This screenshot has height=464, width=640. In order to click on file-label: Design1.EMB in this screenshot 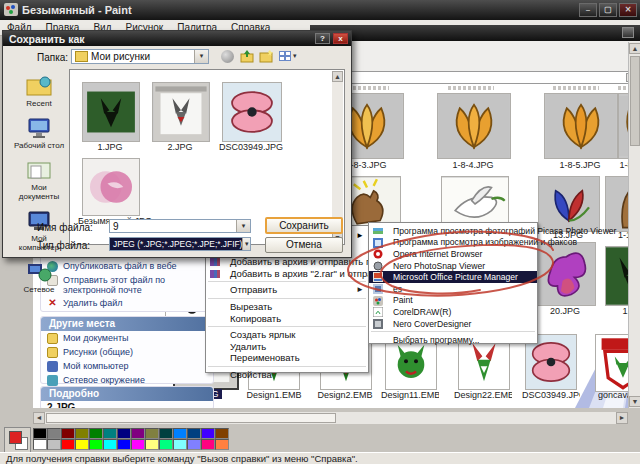, I will do `click(274, 395)`.